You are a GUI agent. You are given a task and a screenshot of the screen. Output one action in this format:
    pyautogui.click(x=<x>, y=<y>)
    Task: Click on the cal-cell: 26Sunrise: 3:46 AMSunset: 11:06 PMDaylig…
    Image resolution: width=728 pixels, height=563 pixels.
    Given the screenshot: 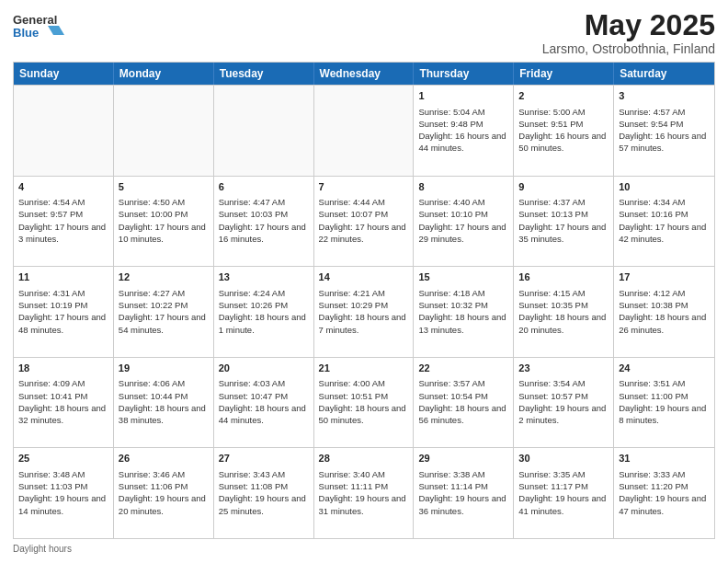 What is the action you would take?
    pyautogui.click(x=164, y=493)
    